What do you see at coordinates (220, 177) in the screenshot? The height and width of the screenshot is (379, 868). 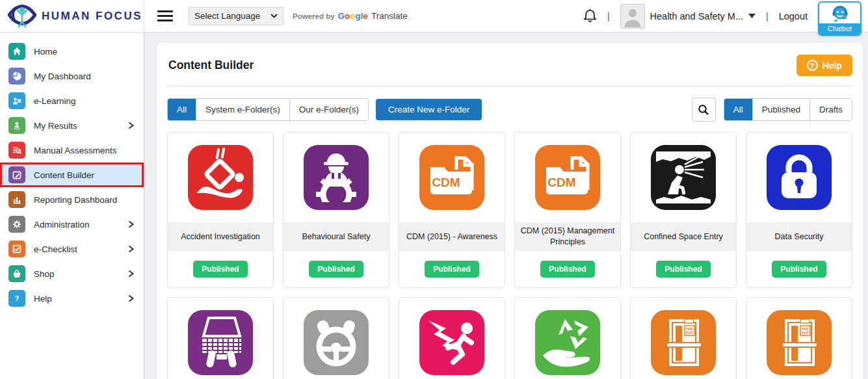 I see `accident-investigation-icon` at bounding box center [220, 177].